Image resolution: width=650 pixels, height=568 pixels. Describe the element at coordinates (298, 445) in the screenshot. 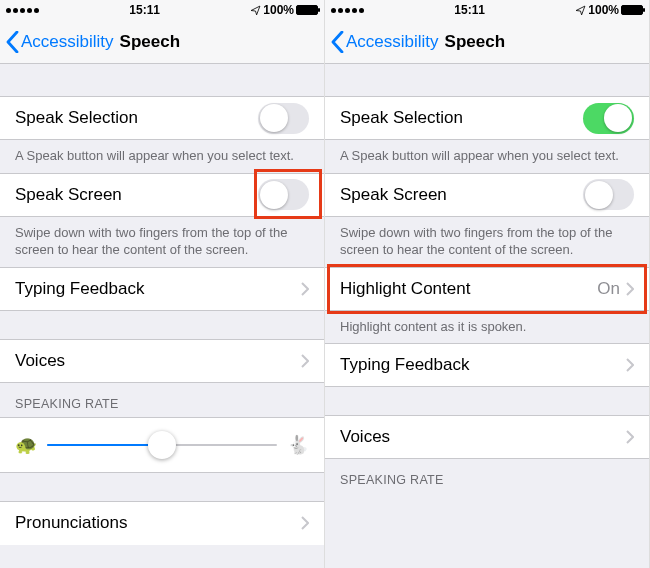

I see `rabbit-icon: 🐇` at that location.